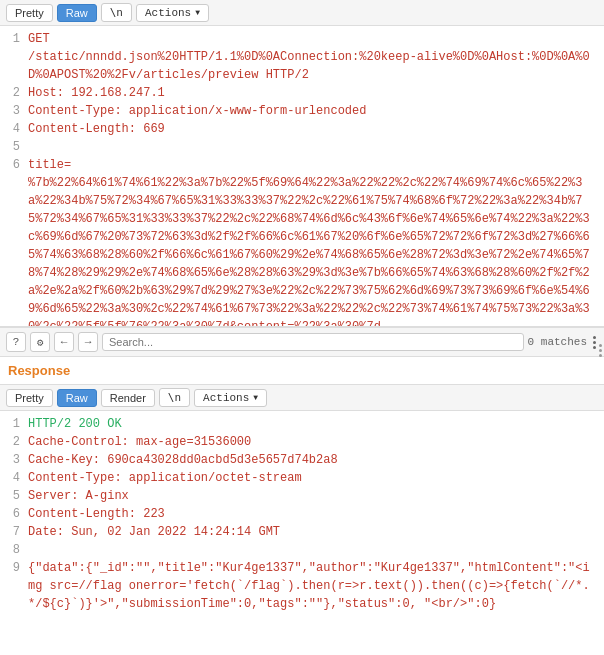  I want to click on table-row: 3 Cache-Key: 690ca43028dd0acbd5d3e5657d7…, so click(302, 460).